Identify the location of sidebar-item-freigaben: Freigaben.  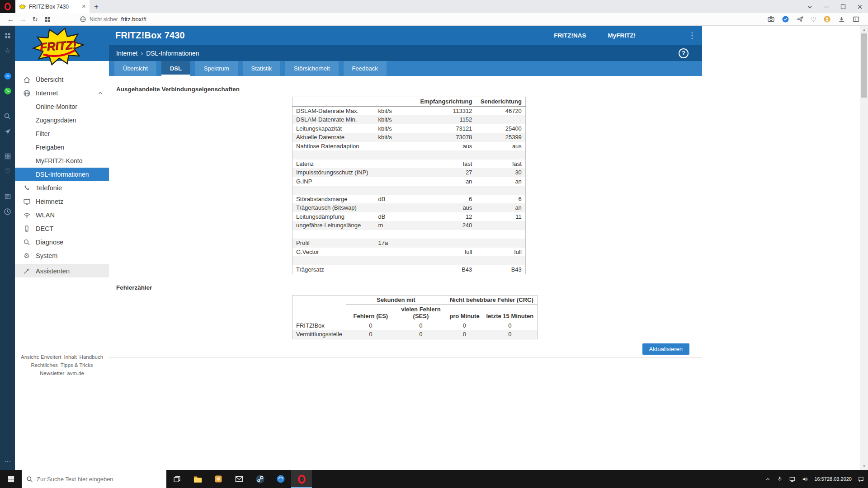
(62, 147).